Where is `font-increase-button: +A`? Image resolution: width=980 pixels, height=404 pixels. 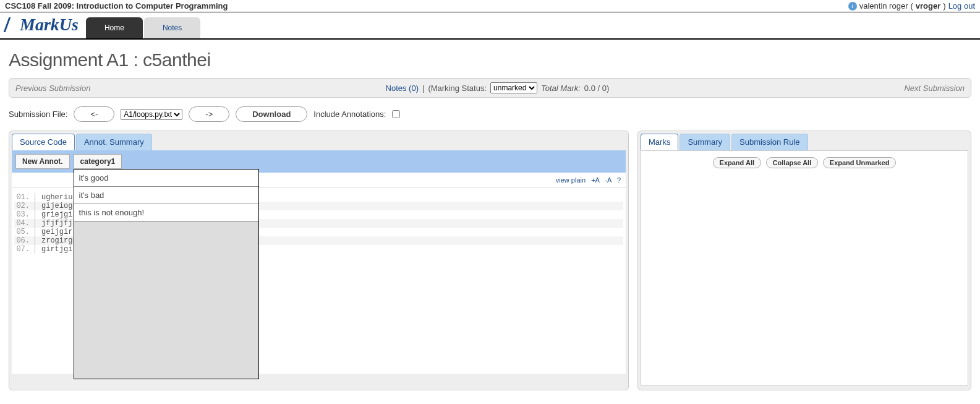
font-increase-button: +A is located at coordinates (595, 180).